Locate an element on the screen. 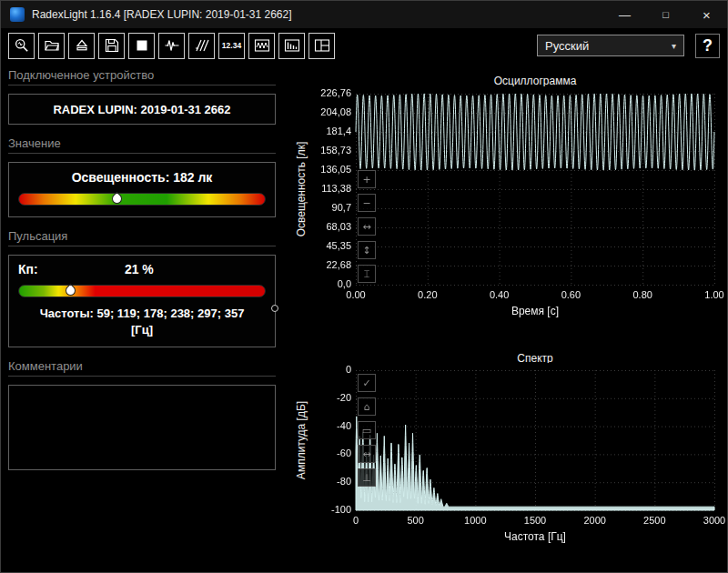  spectrum-view-button is located at coordinates (291, 45).